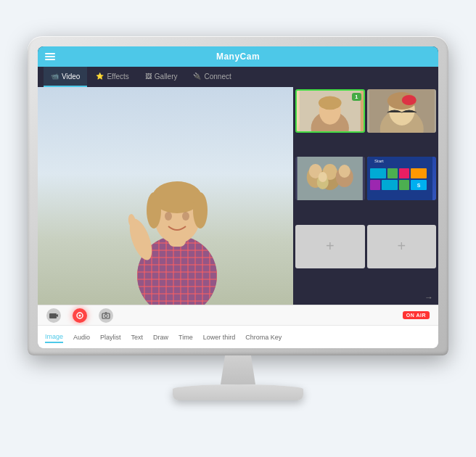  I want to click on bottom-tab-playlist: Playlist, so click(110, 337).